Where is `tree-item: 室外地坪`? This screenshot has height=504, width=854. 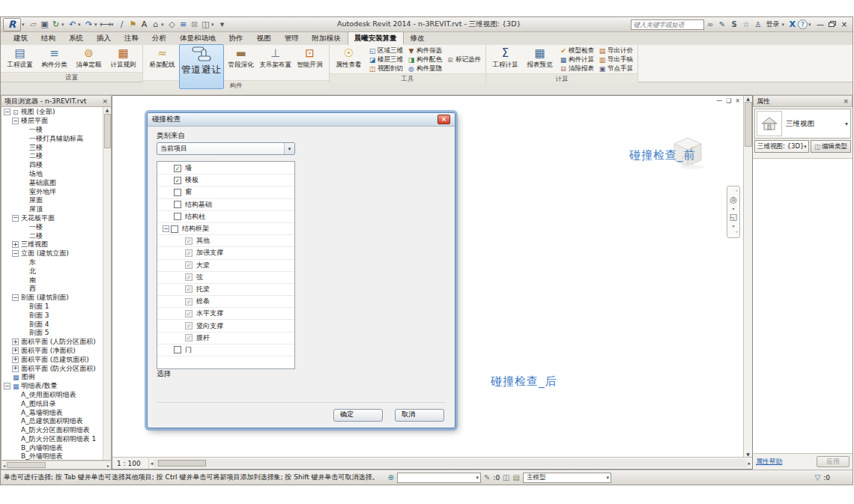 tree-item: 室外地坪 is located at coordinates (56, 192).